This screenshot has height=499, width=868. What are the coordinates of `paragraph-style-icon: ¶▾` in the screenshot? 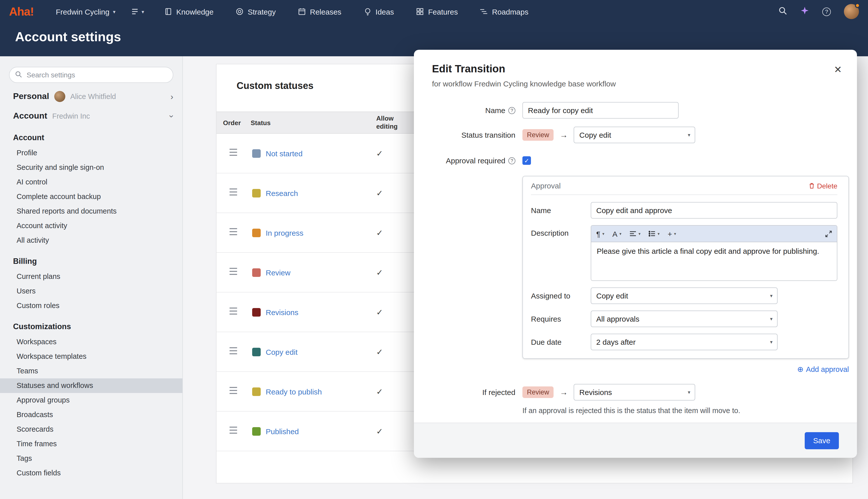 It's located at (600, 234).